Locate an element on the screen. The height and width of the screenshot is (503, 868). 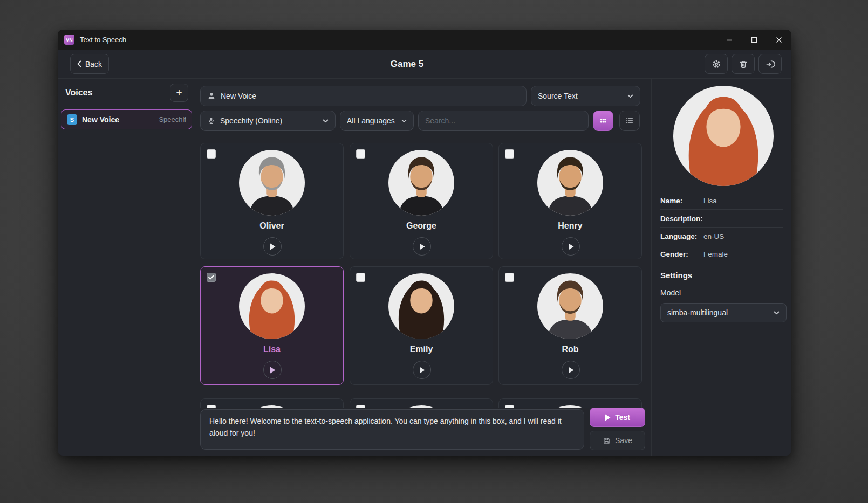
test-button: Test is located at coordinates (617, 417).